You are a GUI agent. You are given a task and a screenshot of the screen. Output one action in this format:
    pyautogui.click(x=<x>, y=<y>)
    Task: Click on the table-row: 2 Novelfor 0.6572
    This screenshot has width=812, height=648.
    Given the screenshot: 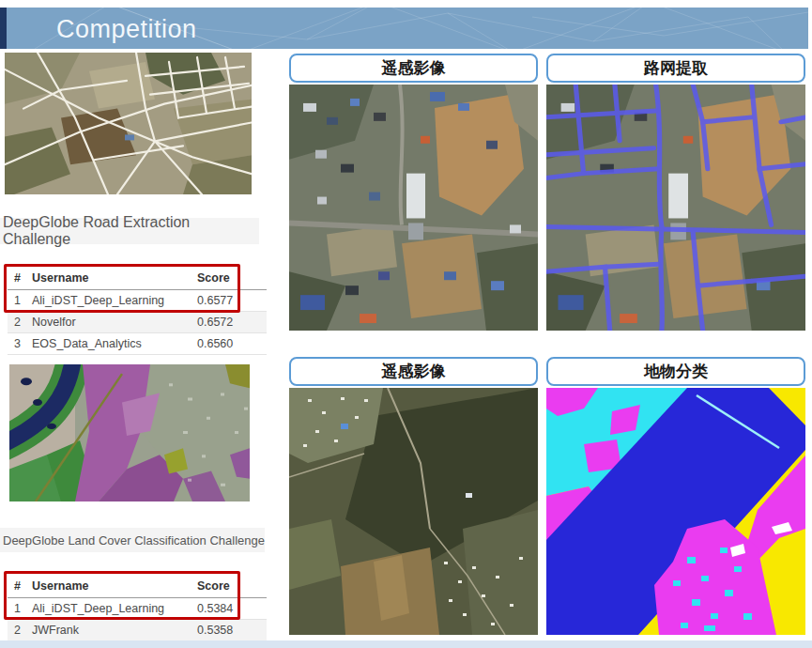 What is the action you would take?
    pyautogui.click(x=137, y=321)
    